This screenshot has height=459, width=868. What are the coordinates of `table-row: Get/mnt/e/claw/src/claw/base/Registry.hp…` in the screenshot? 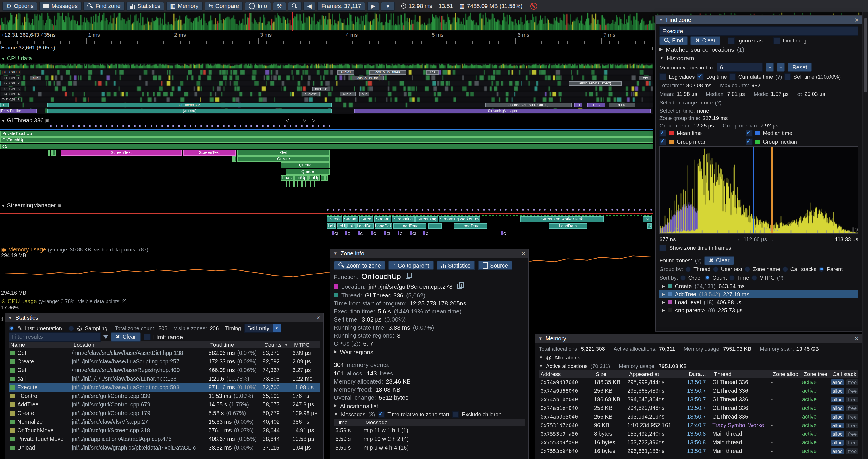 It's located at (164, 370).